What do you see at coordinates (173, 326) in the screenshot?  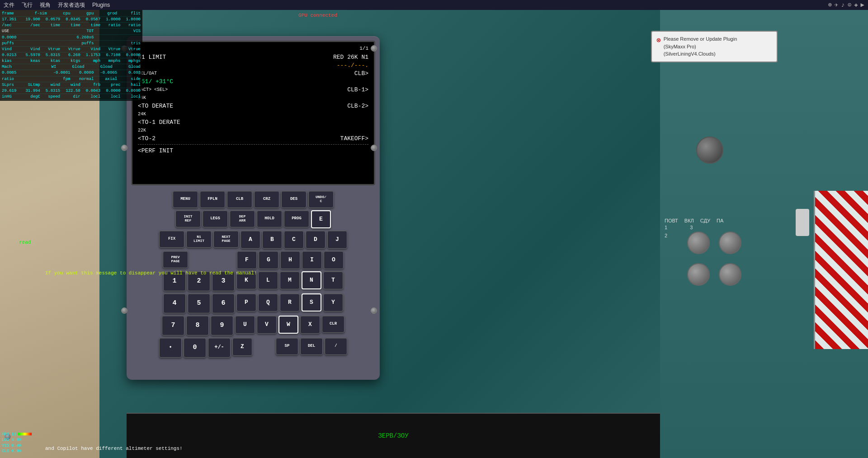 I see `key-7: 7` at bounding box center [173, 326].